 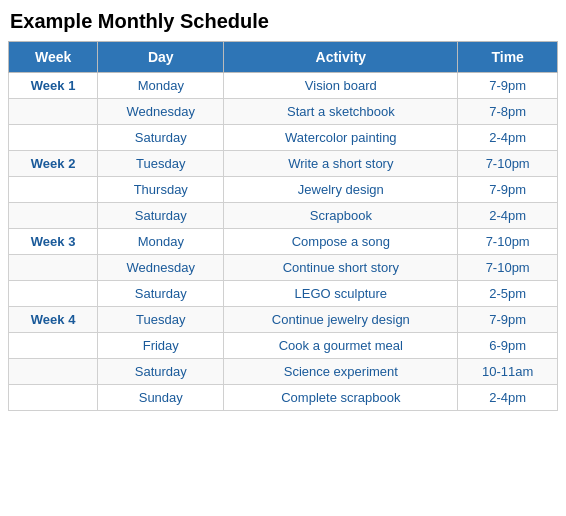 What do you see at coordinates (341, 58) in the screenshot?
I see `col-header-activity: Activity` at bounding box center [341, 58].